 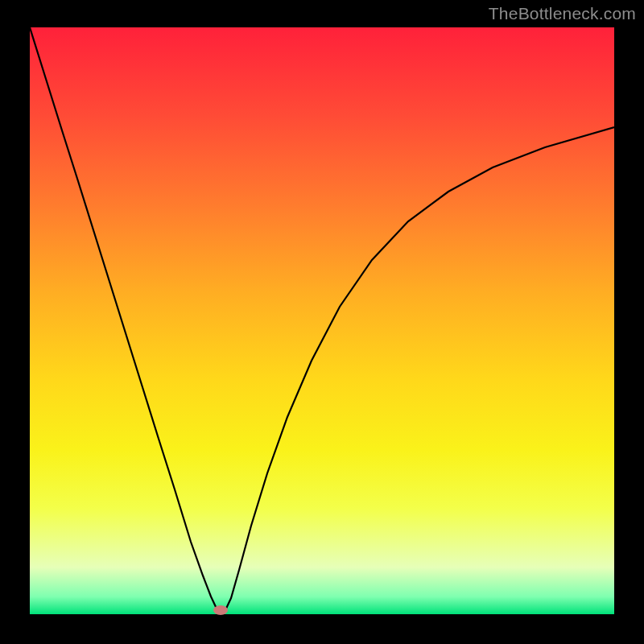 What do you see at coordinates (562, 14) in the screenshot?
I see `watermark-text: TheBottleneck.com` at bounding box center [562, 14].